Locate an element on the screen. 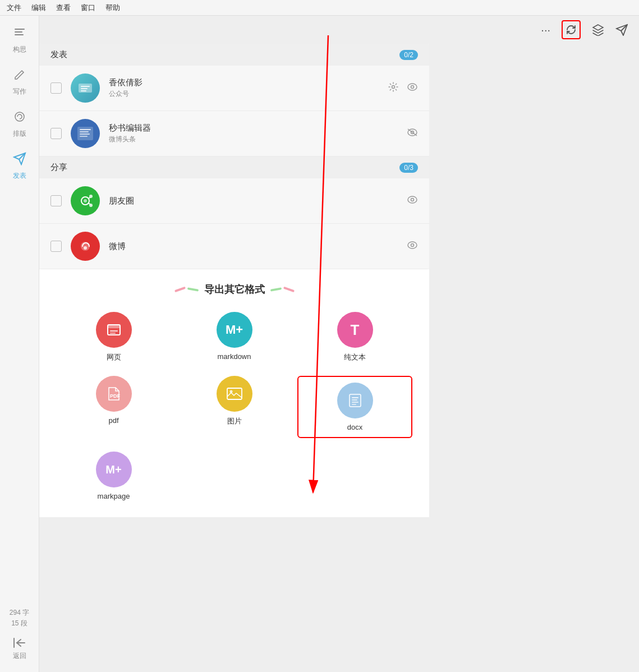  webpage-label: 网页 is located at coordinates (114, 357).